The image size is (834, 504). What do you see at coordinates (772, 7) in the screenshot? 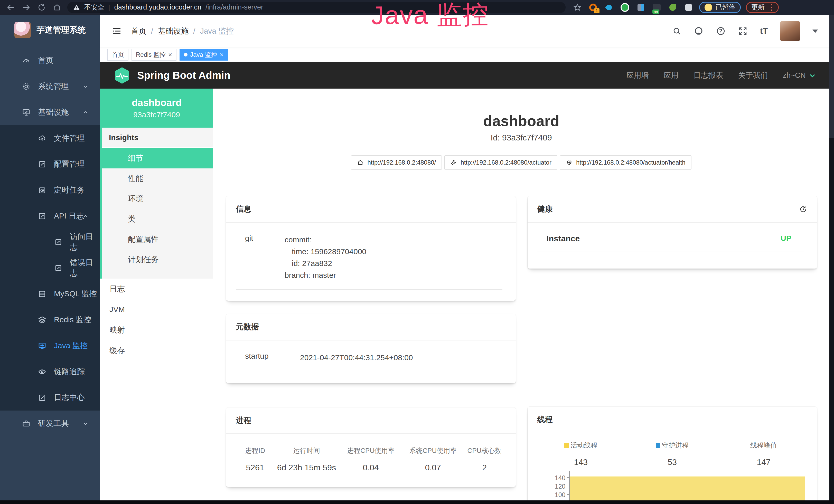
I see `browser-menu-icon` at bounding box center [772, 7].